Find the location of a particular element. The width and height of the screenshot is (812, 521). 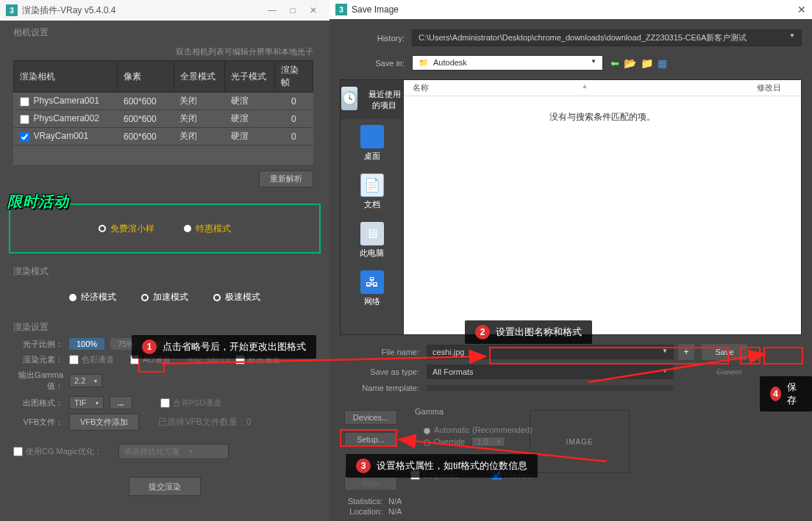

history-combo: C:\Users\Administrator\Desktop\chrome_do… is located at coordinates (607, 38).